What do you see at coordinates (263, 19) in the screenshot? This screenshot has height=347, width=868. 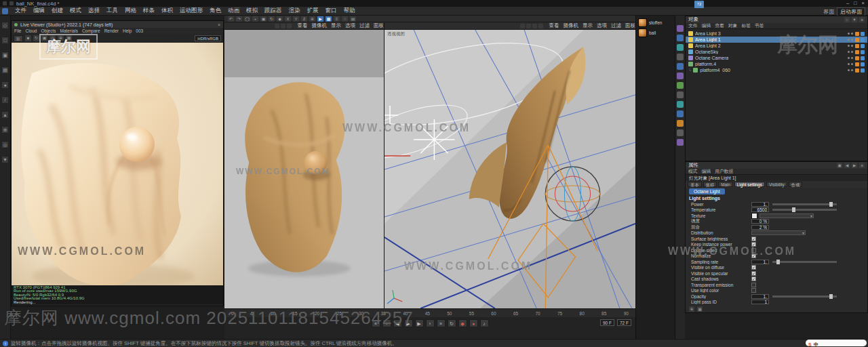 I see `scale-icon: ▣` at bounding box center [263, 19].